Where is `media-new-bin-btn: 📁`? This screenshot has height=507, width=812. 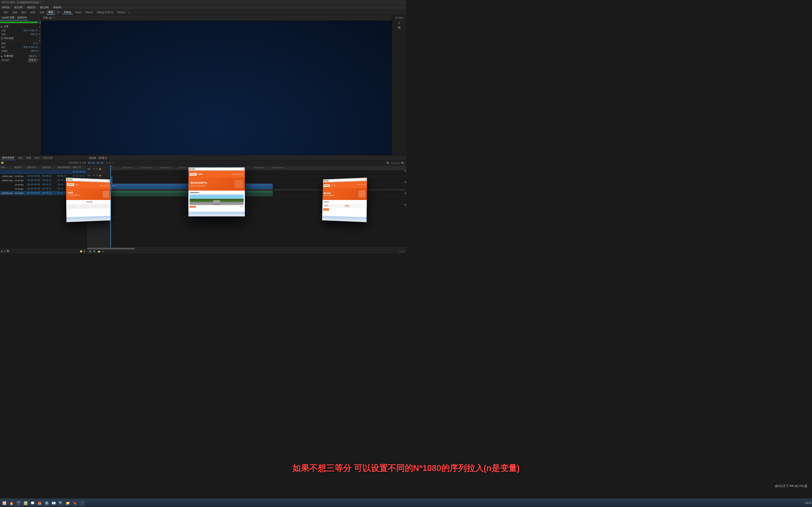
media-new-bin-btn: 📁 is located at coordinates (81, 251).